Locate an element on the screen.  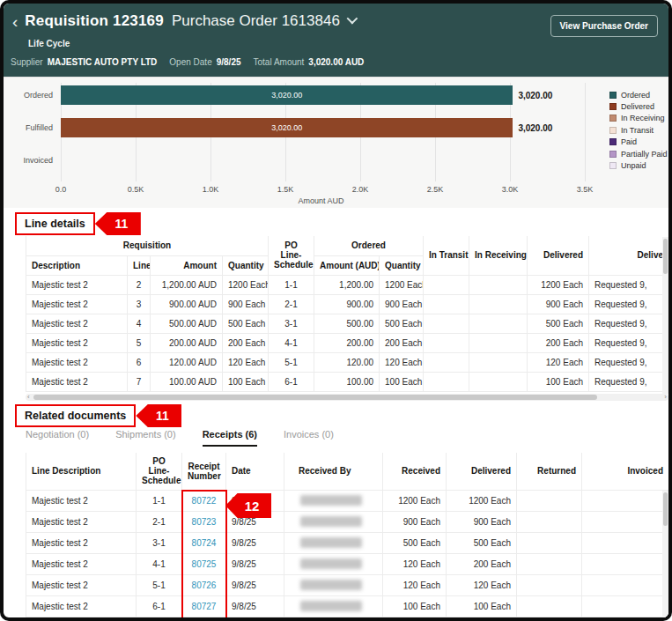
col-po-line-schedule: PO Line-Schedule is located at coordinates (292, 255).